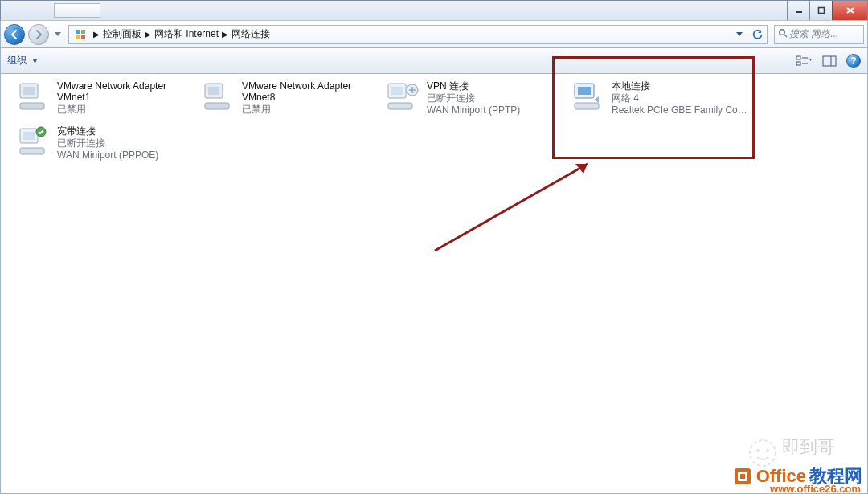 Image resolution: width=868 pixels, height=494 pixels. I want to click on connection-item-broadband: 宽带连接 已断开连接 WAN Miniport (PPPOE), so click(100, 142).